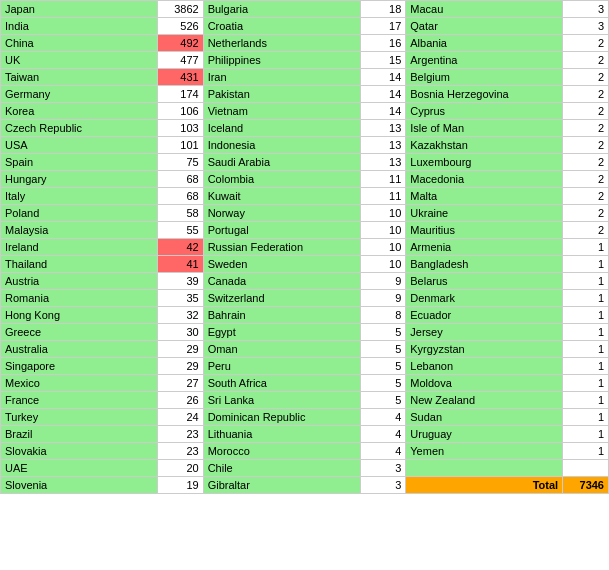 This screenshot has height=570, width=609. What do you see at coordinates (80, 468) in the screenshot?
I see `country-name: UAE` at bounding box center [80, 468].